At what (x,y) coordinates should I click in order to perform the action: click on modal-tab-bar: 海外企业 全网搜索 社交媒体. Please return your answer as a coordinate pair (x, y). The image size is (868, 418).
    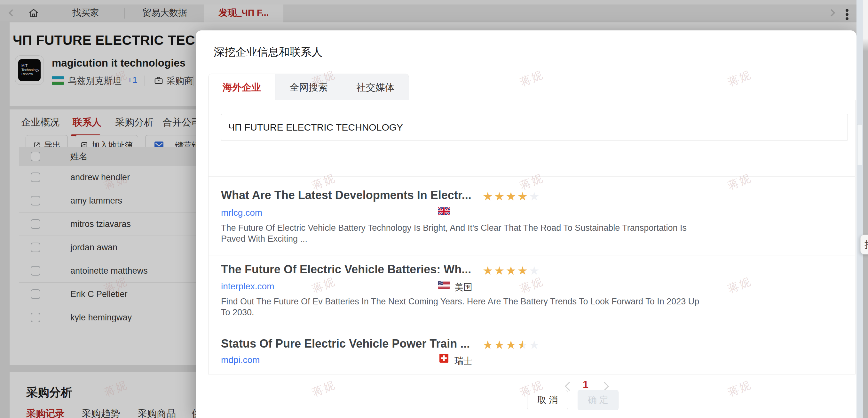
    Looking at the image, I should click on (309, 87).